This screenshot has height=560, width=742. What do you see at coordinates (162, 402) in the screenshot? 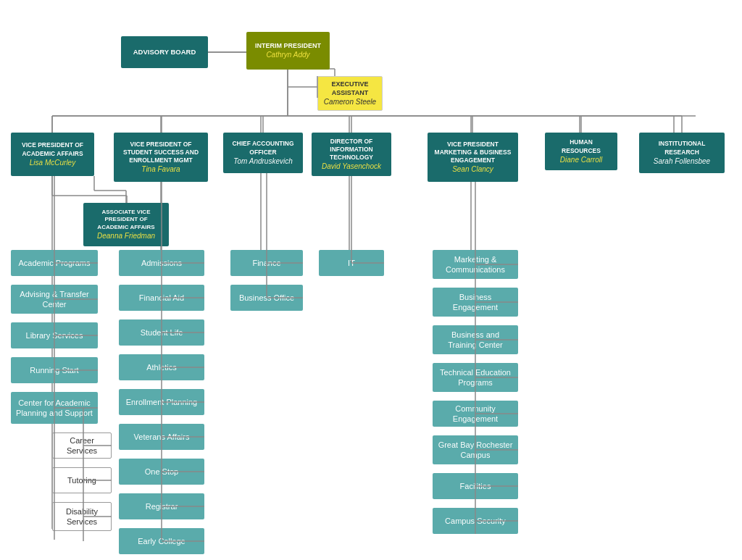
I see `enrollment-planning-box: Enrollment Planning` at bounding box center [162, 402].